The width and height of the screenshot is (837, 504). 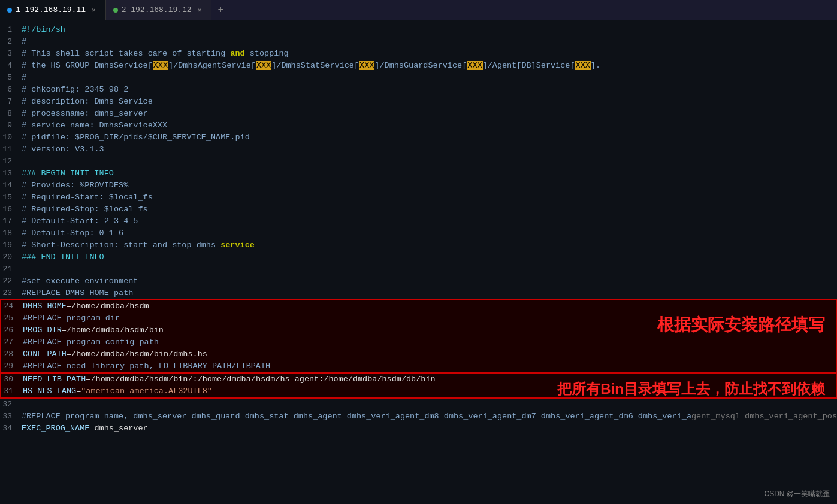 What do you see at coordinates (418, 42) in the screenshot?
I see `code-line-2: 2 #` at bounding box center [418, 42].